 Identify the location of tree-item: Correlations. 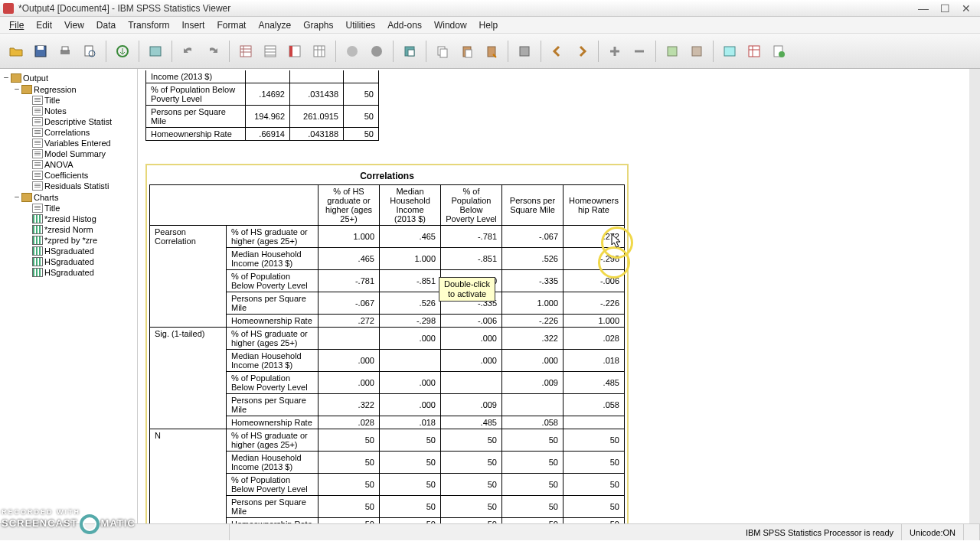
(69, 132).